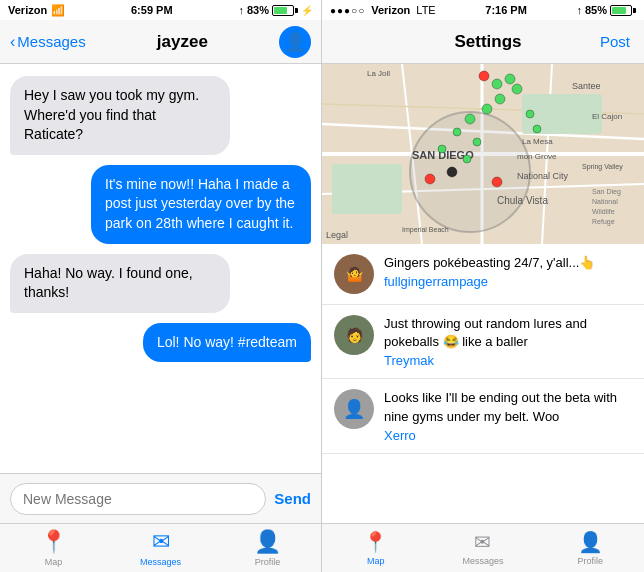  Describe the element at coordinates (426, 230) in the screenshot. I see `svg-text: Imperial Beach` at that location.